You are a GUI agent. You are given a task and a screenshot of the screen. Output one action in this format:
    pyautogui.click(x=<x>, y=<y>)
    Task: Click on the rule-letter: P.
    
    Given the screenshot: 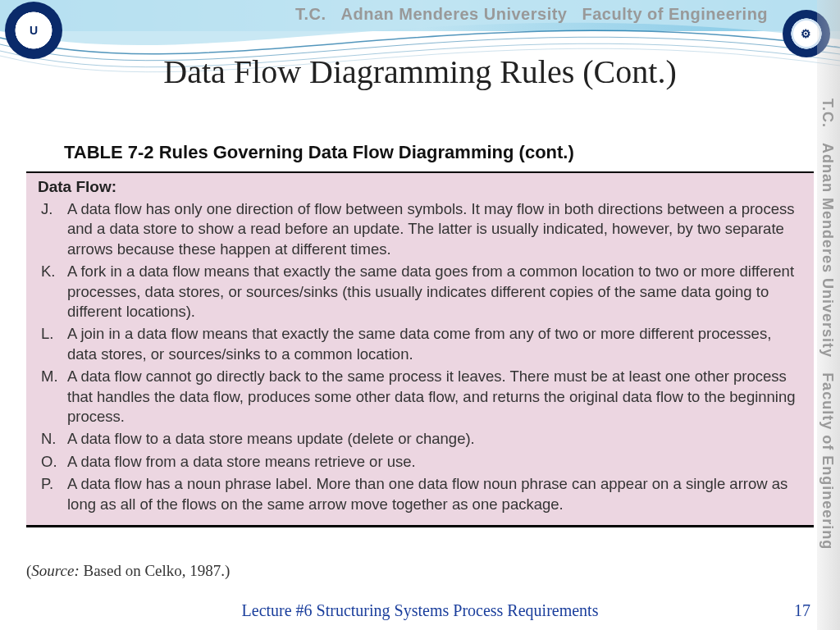 What is the action you would take?
    pyautogui.click(x=52, y=494)
    